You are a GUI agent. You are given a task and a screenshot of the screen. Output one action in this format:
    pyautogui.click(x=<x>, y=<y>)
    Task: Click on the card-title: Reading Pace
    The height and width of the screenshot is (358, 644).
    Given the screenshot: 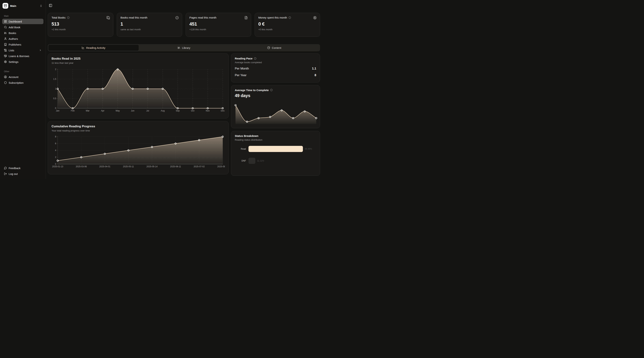 What is the action you would take?
    pyautogui.click(x=244, y=58)
    